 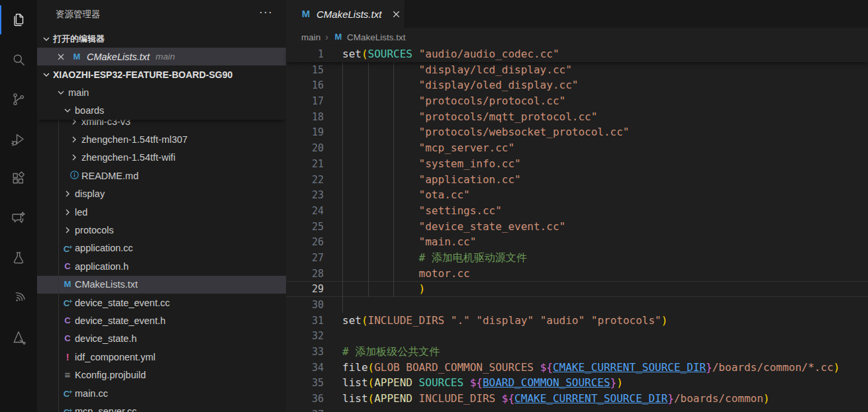 I want to click on breadcrumb-file: CMakeLists.txt, so click(x=376, y=37).